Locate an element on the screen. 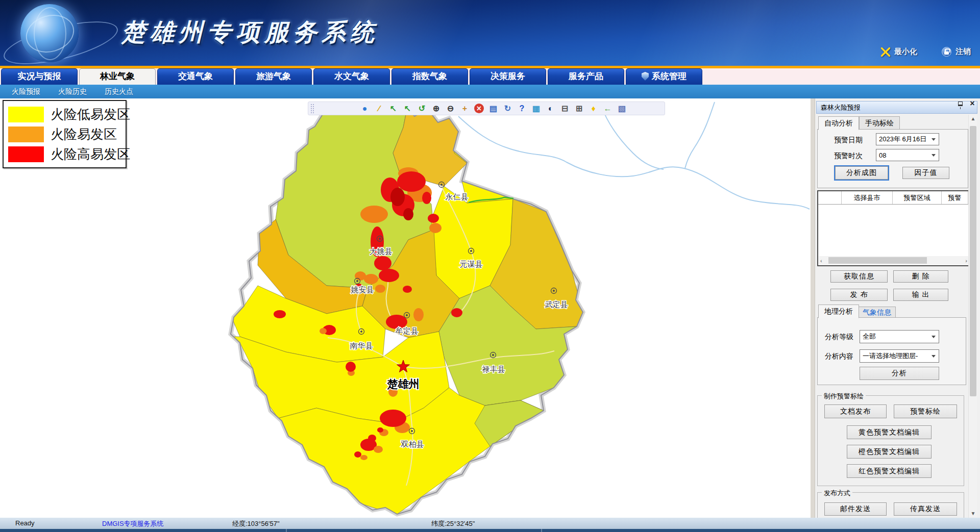 The height and width of the screenshot is (532, 980). table-header-cell: 选择县市 is located at coordinates (867, 198).